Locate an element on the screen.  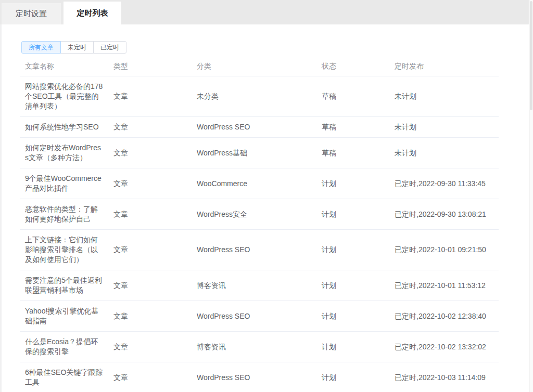
cell-category: 未分类 is located at coordinates (254, 97).